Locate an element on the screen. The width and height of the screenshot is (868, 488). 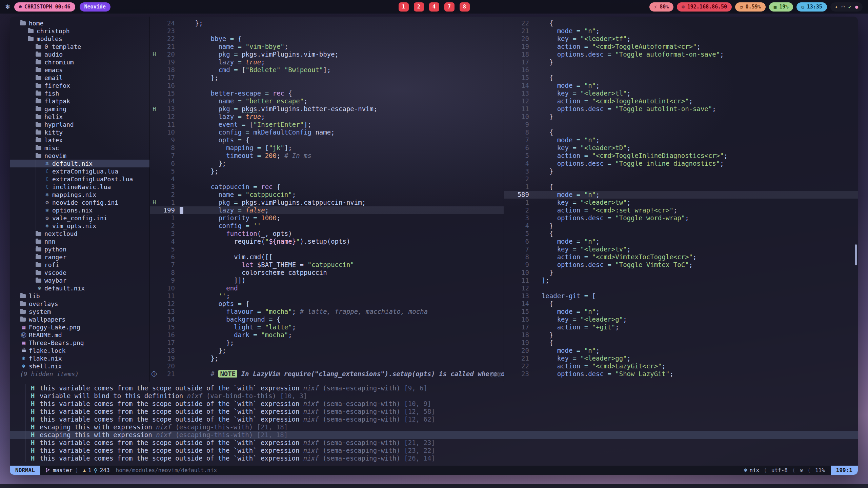
tree-item: hyprland is located at coordinates (80, 125).